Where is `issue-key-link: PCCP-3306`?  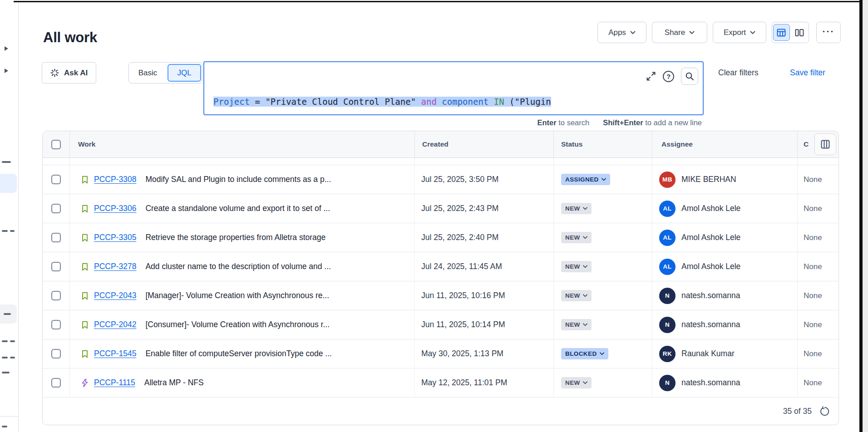
issue-key-link: PCCP-3306 is located at coordinates (115, 209).